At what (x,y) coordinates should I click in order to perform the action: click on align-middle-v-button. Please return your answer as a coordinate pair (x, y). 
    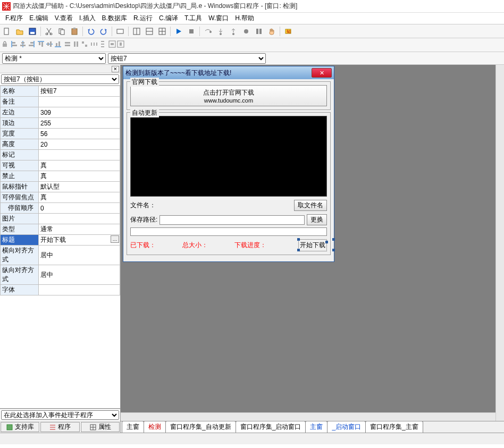
    Looking at the image, I should click on (49, 45).